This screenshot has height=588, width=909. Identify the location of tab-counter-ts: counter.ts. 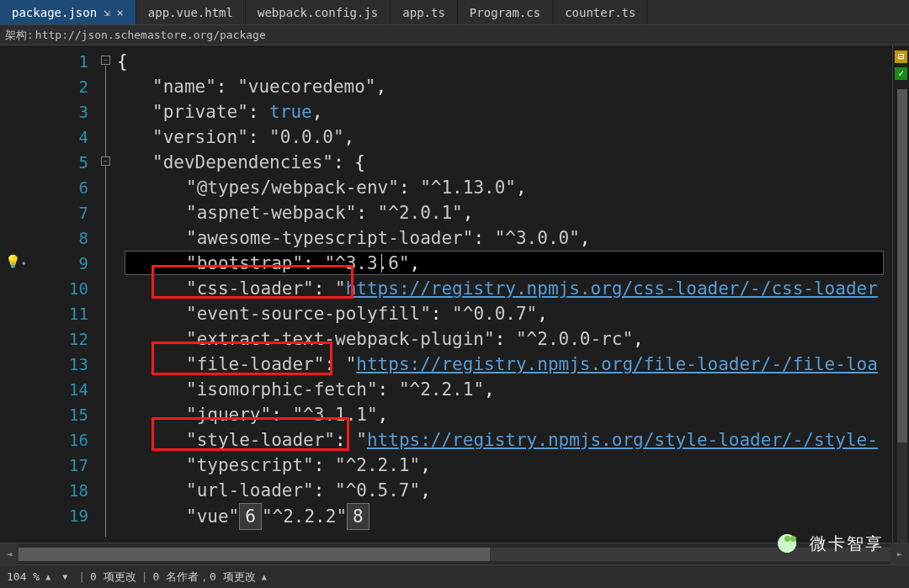
(601, 12).